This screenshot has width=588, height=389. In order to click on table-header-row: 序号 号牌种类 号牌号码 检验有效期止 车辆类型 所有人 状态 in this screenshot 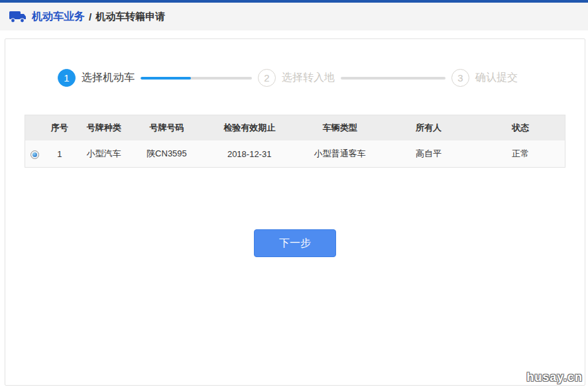, I will do `click(295, 128)`.